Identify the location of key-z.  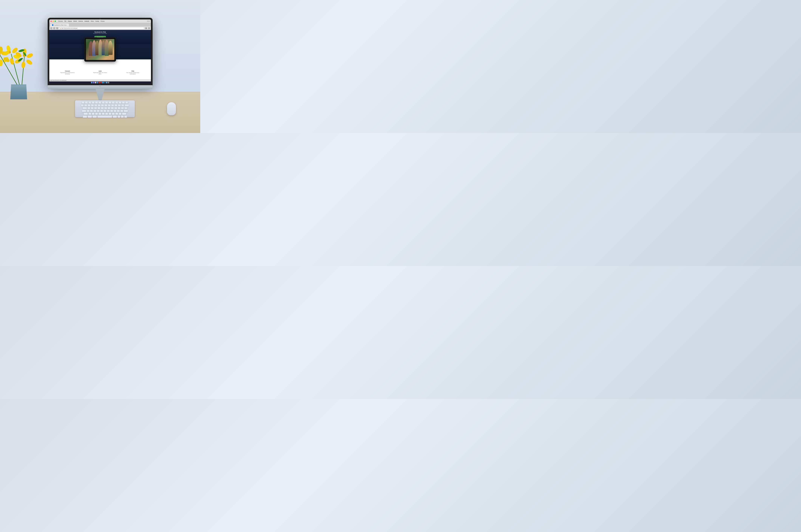
(90, 114).